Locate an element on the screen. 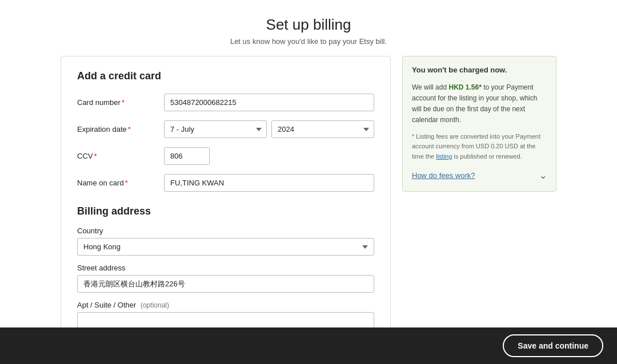  street-label: Street address is located at coordinates (226, 268).